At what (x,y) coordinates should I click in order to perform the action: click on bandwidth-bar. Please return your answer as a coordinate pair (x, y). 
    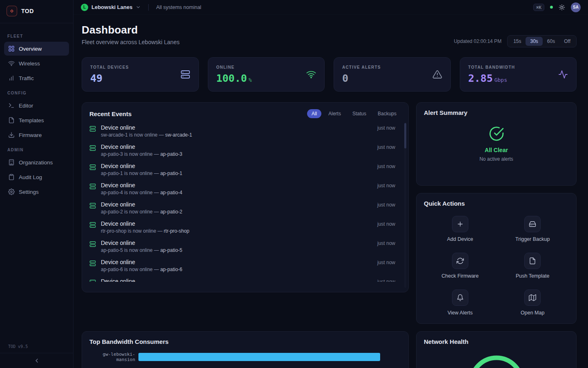
    Looking at the image, I should click on (259, 357).